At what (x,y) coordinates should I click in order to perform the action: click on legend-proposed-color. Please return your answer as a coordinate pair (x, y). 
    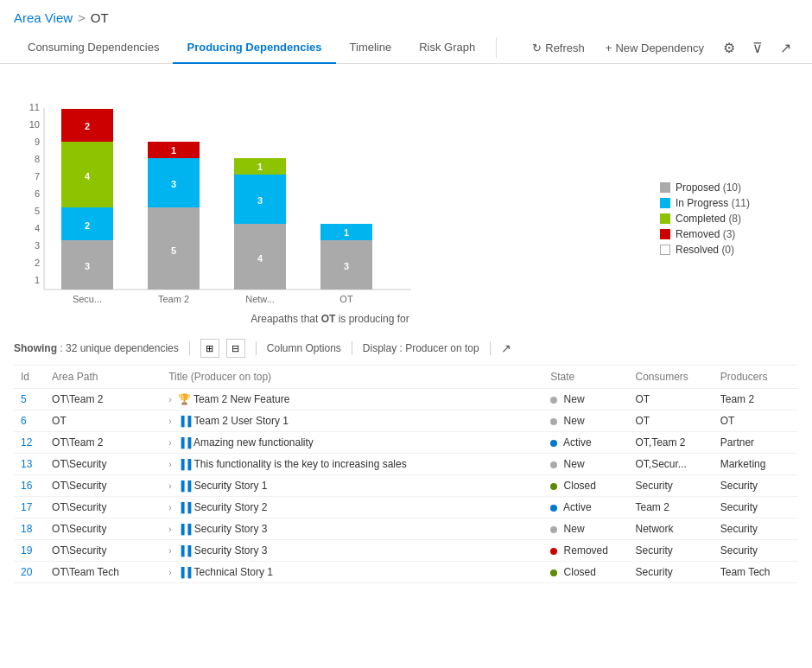
    Looking at the image, I should click on (665, 188).